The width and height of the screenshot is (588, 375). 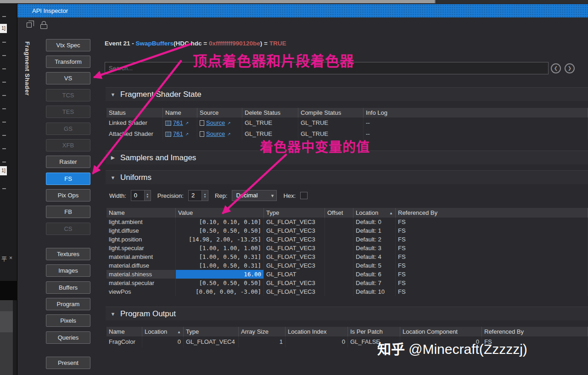 What do you see at coordinates (68, 162) in the screenshot?
I see `sidebar-item-raster: Raster` at bounding box center [68, 162].